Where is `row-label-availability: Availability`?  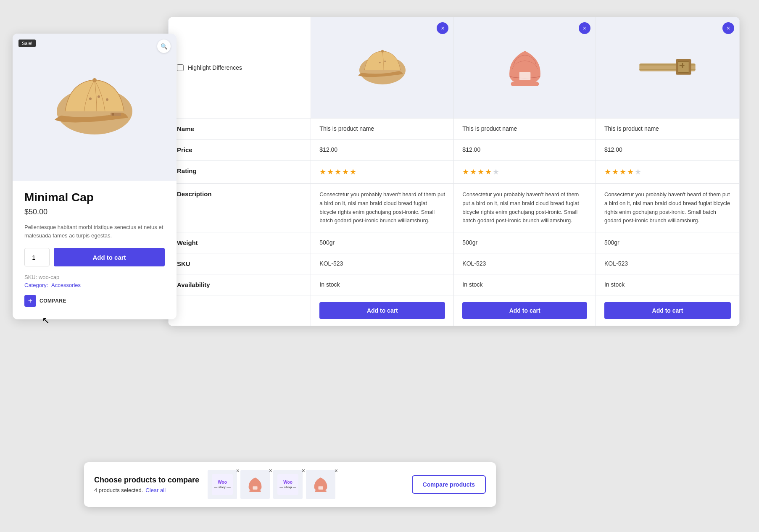
row-label-availability: Availability is located at coordinates (240, 285).